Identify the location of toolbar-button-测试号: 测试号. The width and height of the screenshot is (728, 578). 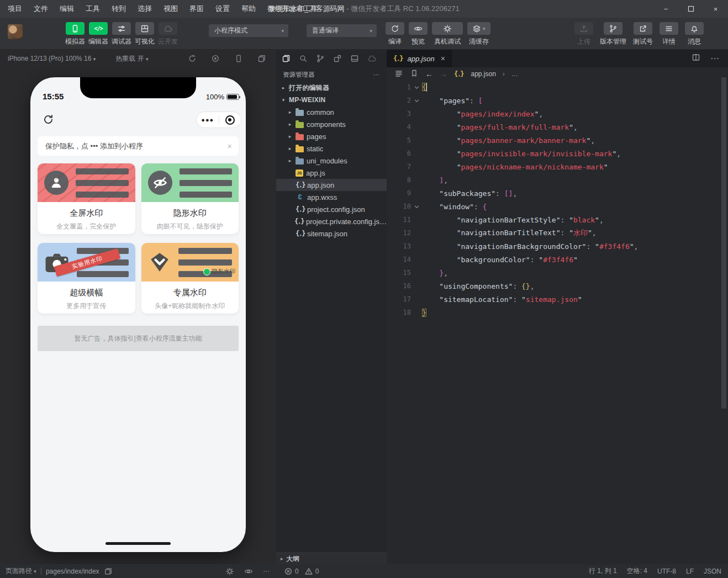
(643, 34).